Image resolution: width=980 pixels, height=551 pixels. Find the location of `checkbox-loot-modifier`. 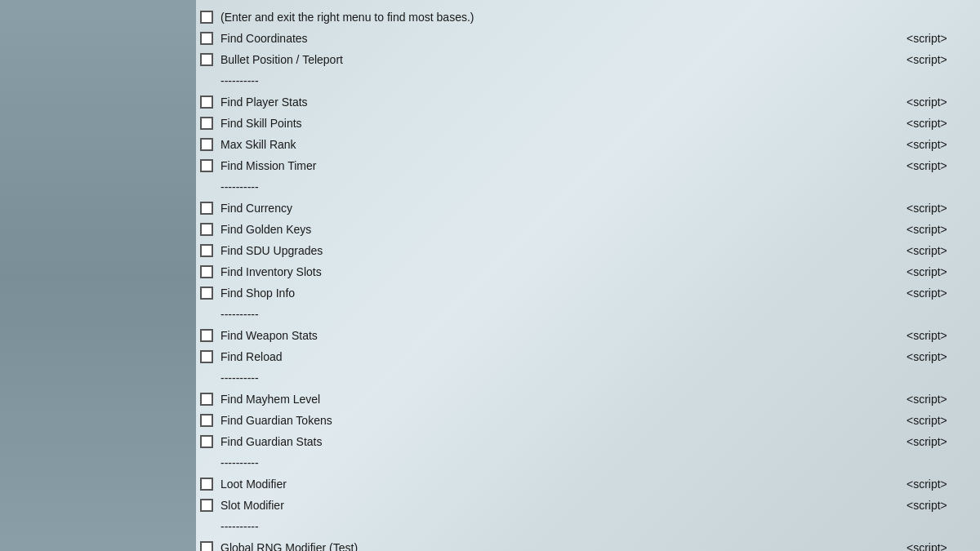

checkbox-loot-modifier is located at coordinates (207, 484).